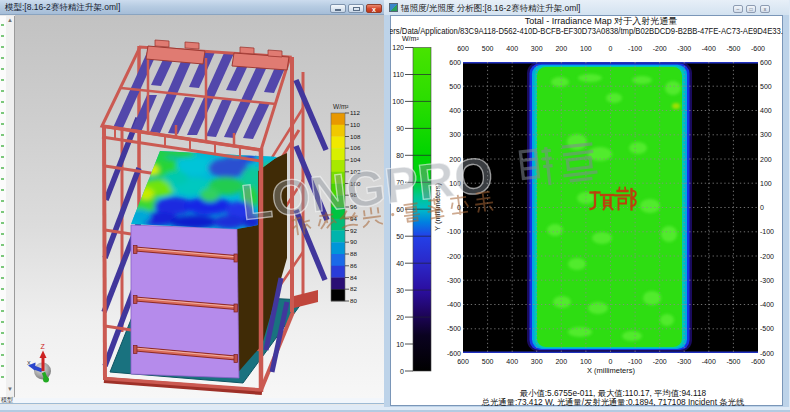 This screenshot has width=790, height=412. Describe the element at coordinates (356, 148) in the screenshot. I see `svg-text: 106` at that location.